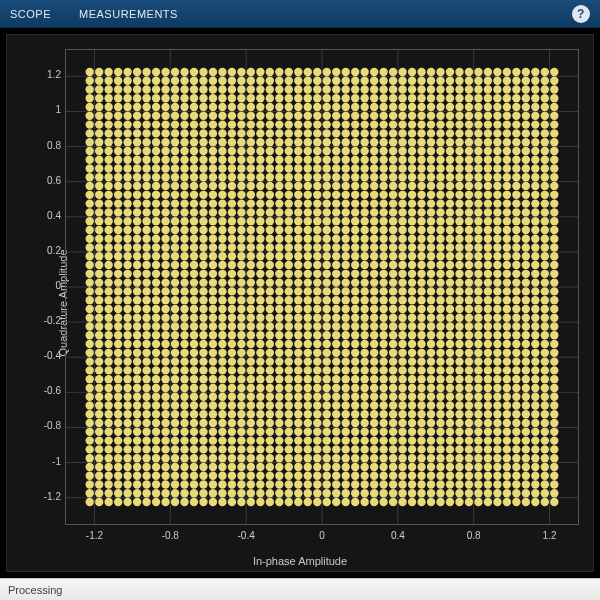 This screenshot has width=600, height=600. I want to click on svg-point-2088, so click(478, 344).